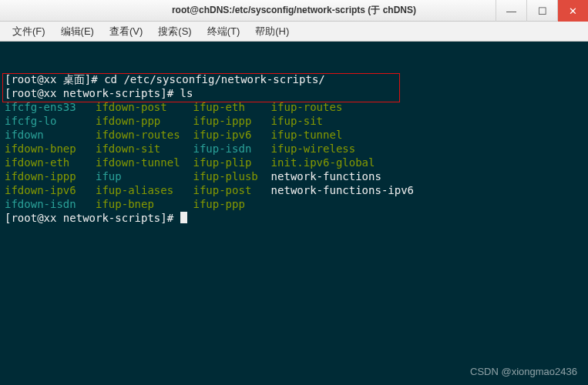 The image size is (588, 385). Describe the element at coordinates (294, 32) in the screenshot. I see `menubar: 文件(F) 编辑(E) 查看(V) 搜索(S) 终端(T) 帮助(H)` at that location.